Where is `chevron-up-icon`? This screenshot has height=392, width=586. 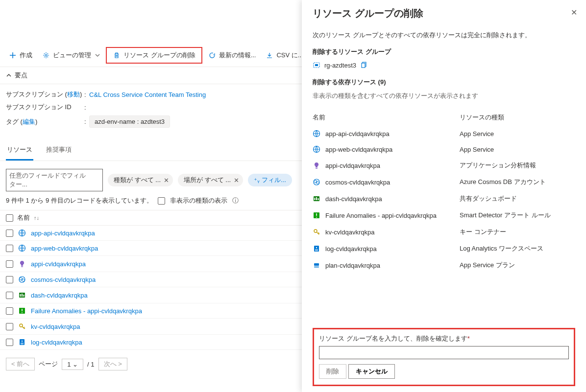
chevron-up-icon is located at coordinates (9, 75).